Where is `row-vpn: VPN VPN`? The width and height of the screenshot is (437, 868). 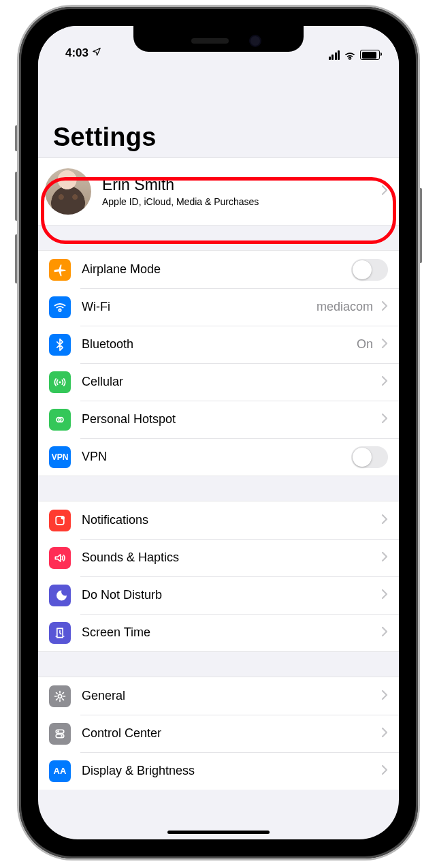 row-vpn: VPN VPN is located at coordinates (218, 457).